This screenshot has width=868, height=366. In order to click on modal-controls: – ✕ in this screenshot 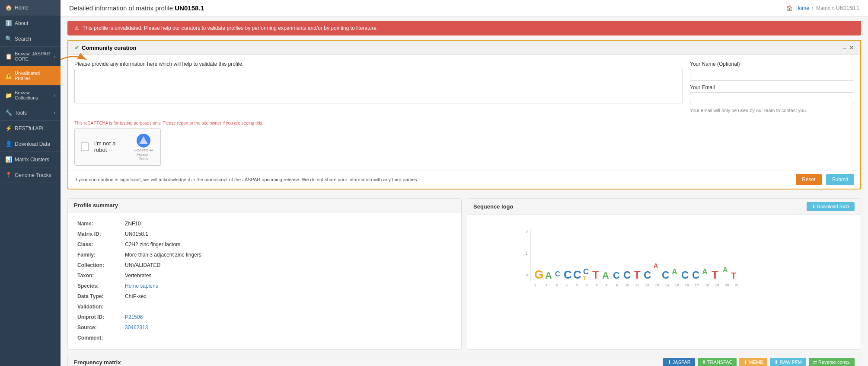, I will do `click(849, 48)`.